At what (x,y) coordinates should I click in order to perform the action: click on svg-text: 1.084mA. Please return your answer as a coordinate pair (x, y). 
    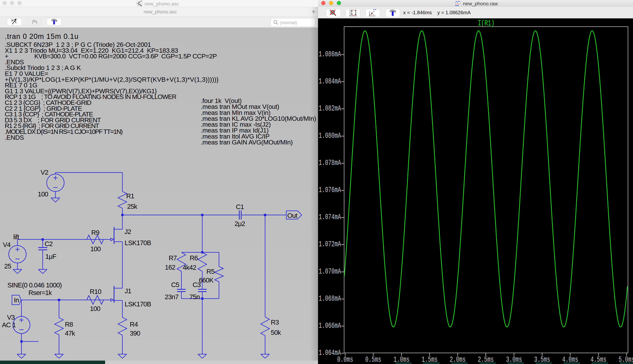
    Looking at the image, I should click on (330, 81).